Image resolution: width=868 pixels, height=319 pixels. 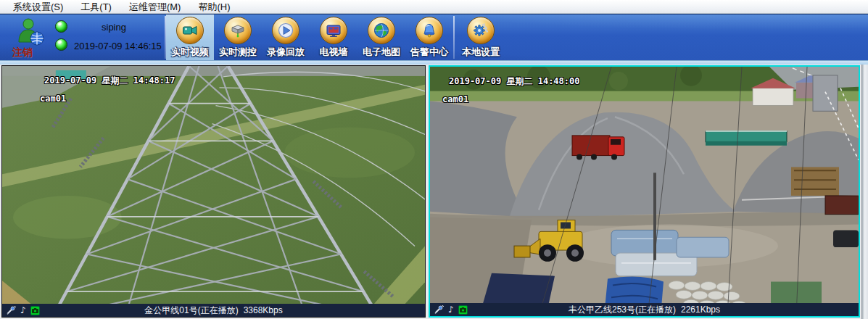 What do you see at coordinates (83, 38) in the screenshot?
I see `user-session-panel: 注销 siping 2019-07-09 14:46:15` at bounding box center [83, 38].